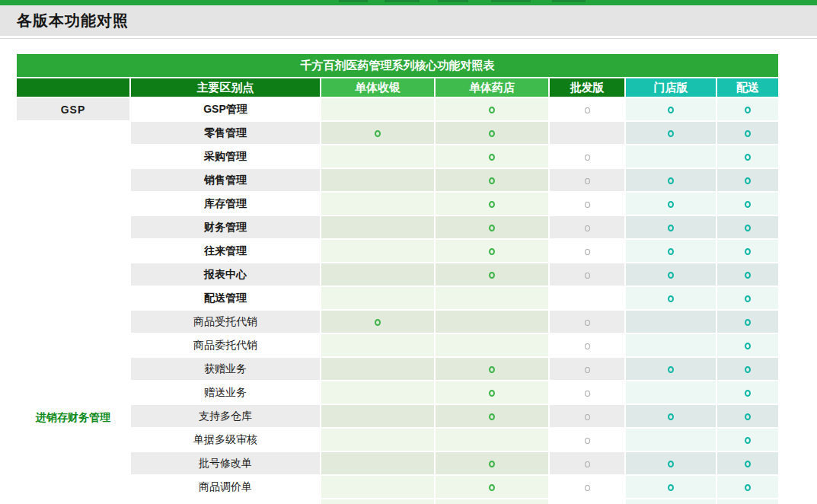  Describe the element at coordinates (225, 463) in the screenshot. I see `feature-name: 批号修改单` at that location.